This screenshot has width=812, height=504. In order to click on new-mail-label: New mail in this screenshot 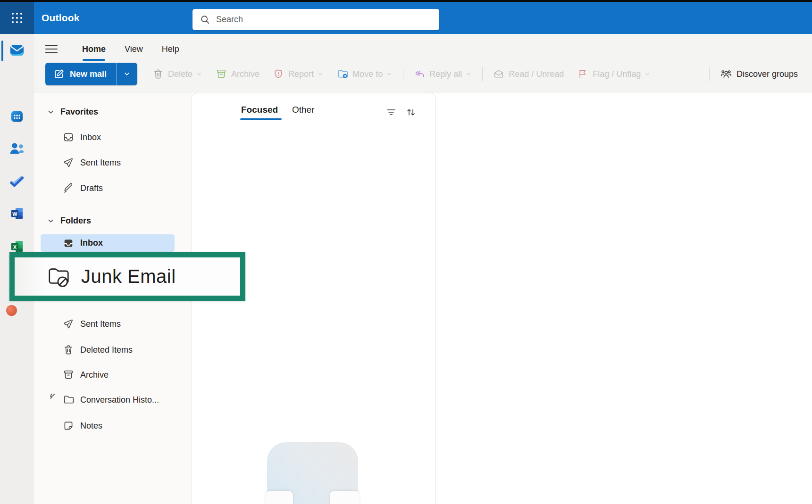, I will do `click(88, 74)`.